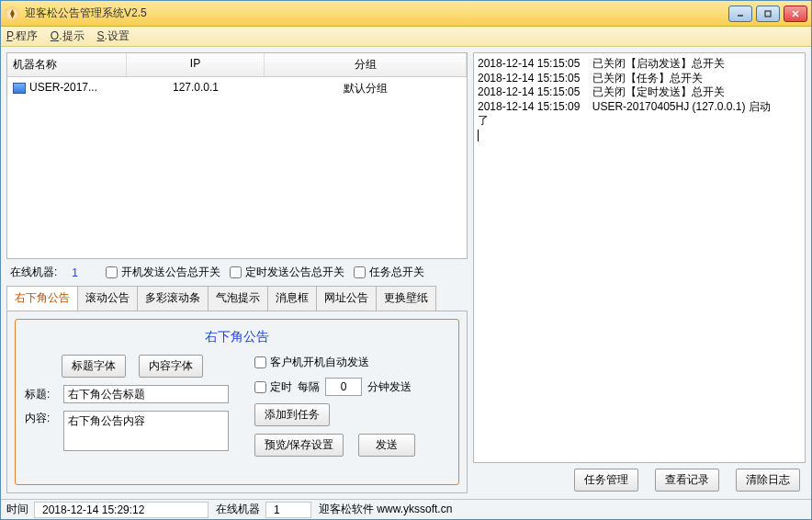  Describe the element at coordinates (312, 362) in the screenshot. I see `auto-send-check: 客户机开机自动发送` at that location.